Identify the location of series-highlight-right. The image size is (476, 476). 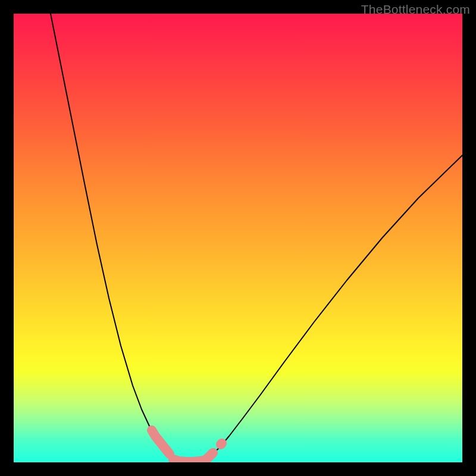
(209, 456).